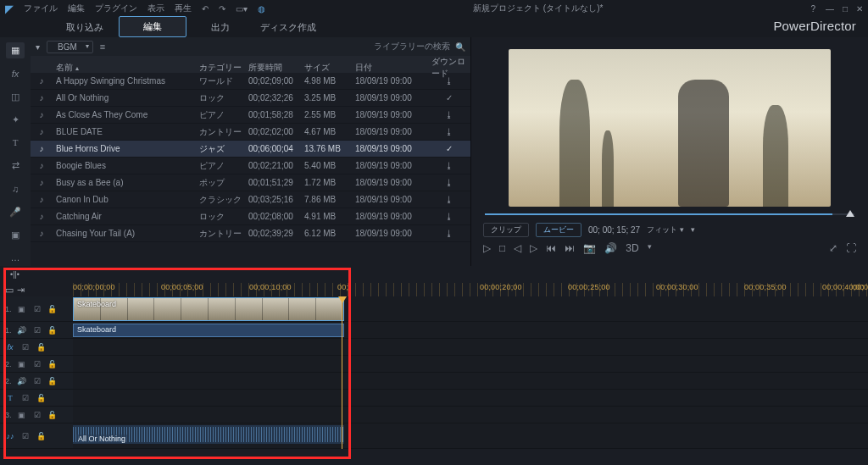  What do you see at coordinates (813, 8) in the screenshot?
I see `help-icon: ?` at bounding box center [813, 8].